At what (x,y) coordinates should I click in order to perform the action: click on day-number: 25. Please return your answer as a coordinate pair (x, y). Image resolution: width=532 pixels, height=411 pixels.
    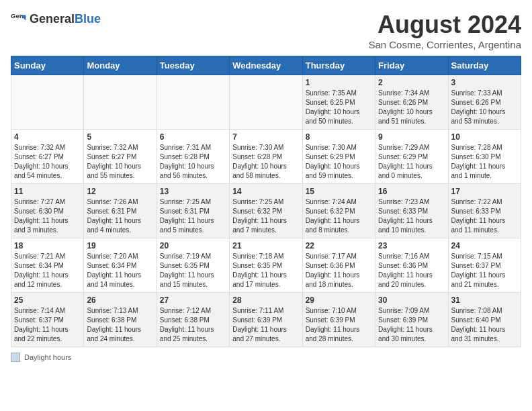
    Looking at the image, I should click on (47, 300).